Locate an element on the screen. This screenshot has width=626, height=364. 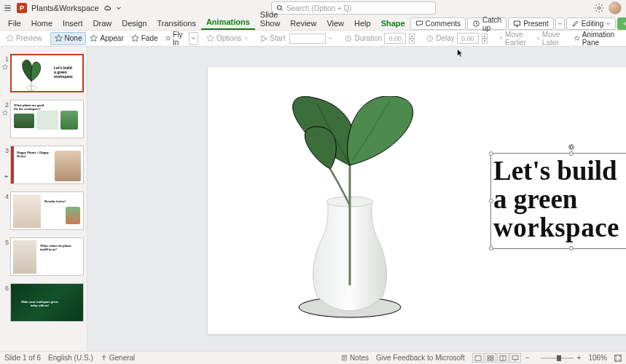
thumbnail-slide-1: Let's build a green workspace is located at coordinates (47, 73).